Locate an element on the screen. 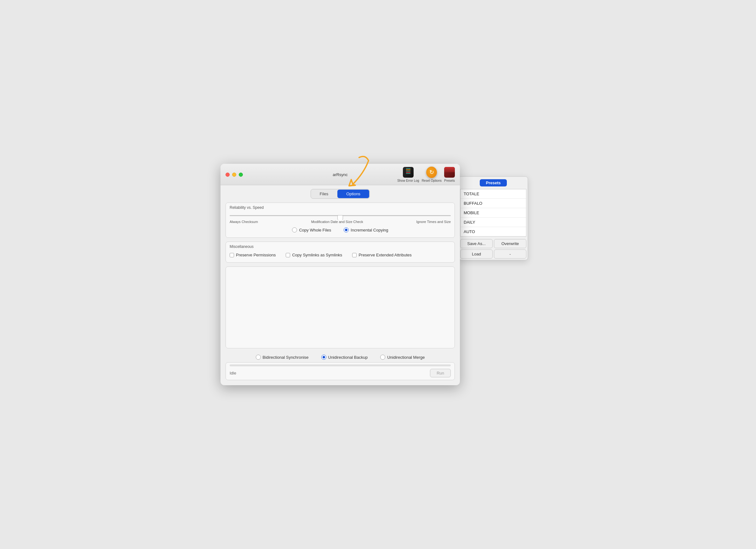 The image size is (756, 549). save-as-button: Save As... is located at coordinates (477, 244).